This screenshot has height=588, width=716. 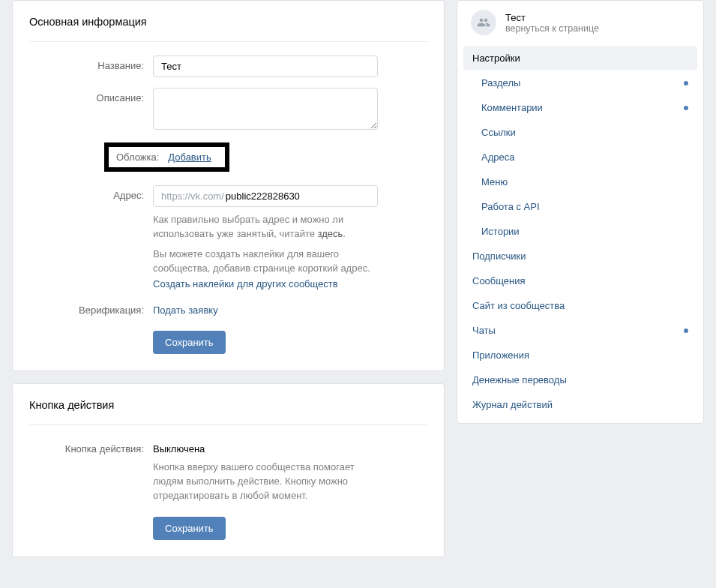 What do you see at coordinates (580, 306) in the screenshot?
I see `sidebar-item: Сайт из сообщества` at bounding box center [580, 306].